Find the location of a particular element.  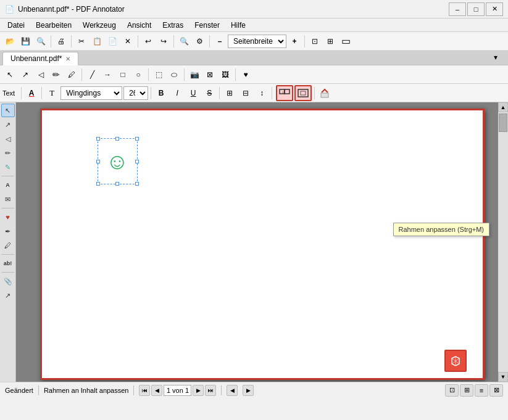

smiley-annotation: ☺ is located at coordinates (117, 162).